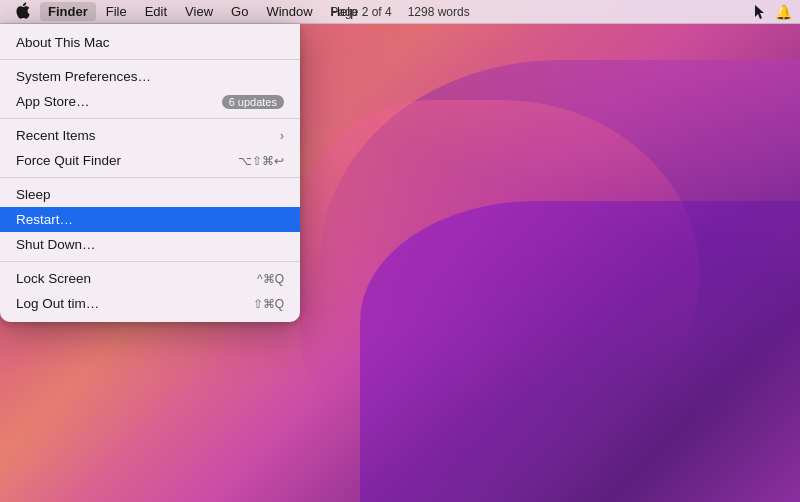 The height and width of the screenshot is (502, 800). Describe the element at coordinates (400, 12) in the screenshot. I see `menubar: Finder File Edit View Go Window Help Pag…` at that location.